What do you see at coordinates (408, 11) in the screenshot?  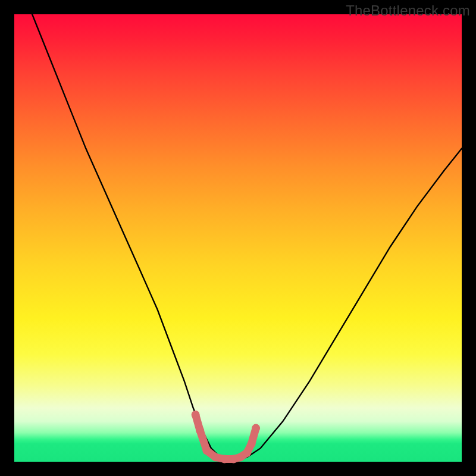 I see `watermark-text: TheBottleneck.com` at bounding box center [408, 11].